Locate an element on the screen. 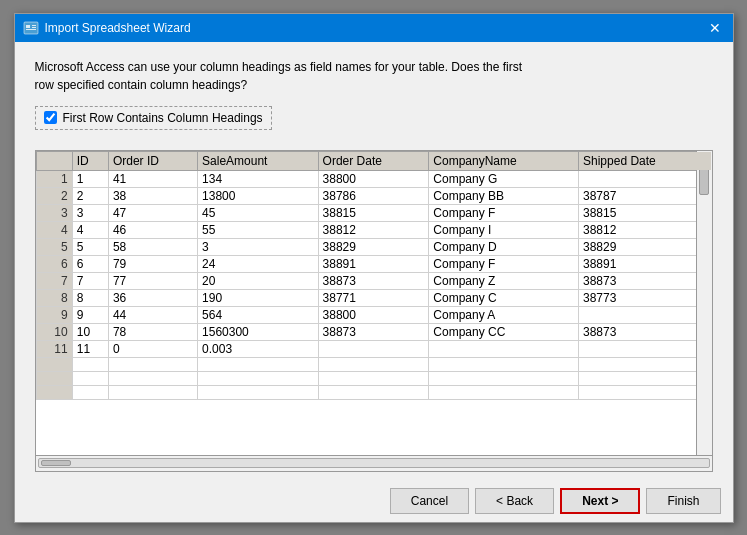  row-number: 7 is located at coordinates (54, 280).